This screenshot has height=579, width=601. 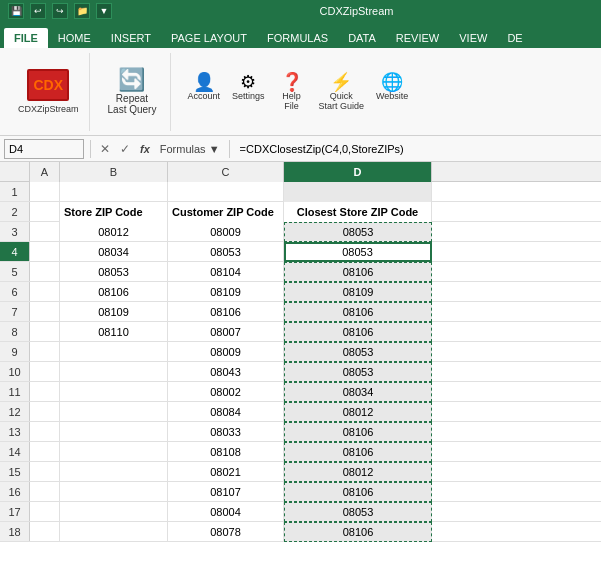 I want to click on cell-b14, so click(x=114, y=452).